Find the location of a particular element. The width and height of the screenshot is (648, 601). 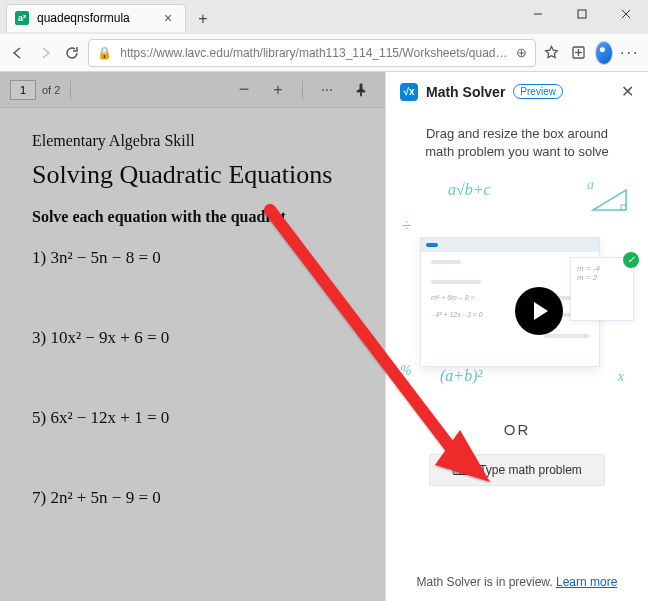

illustration-result-card: ✓ m = -4 m = 2 is located at coordinates (602, 289).